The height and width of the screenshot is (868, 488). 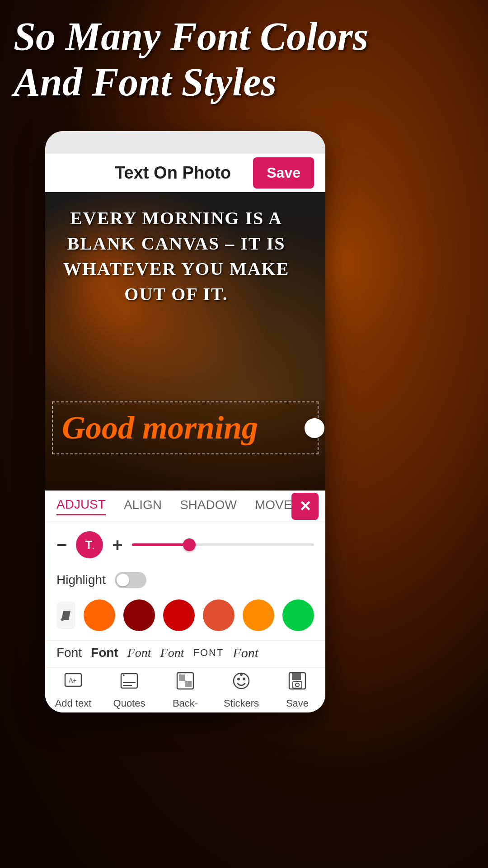 I want to click on top-title-line2: And Font Styles, so click(x=244, y=82).